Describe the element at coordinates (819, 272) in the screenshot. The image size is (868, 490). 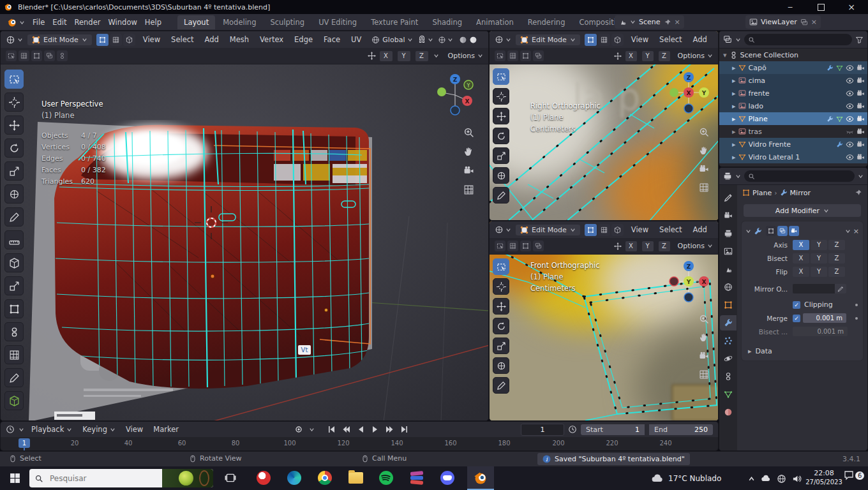
I see `flip-y-button: Y` at that location.